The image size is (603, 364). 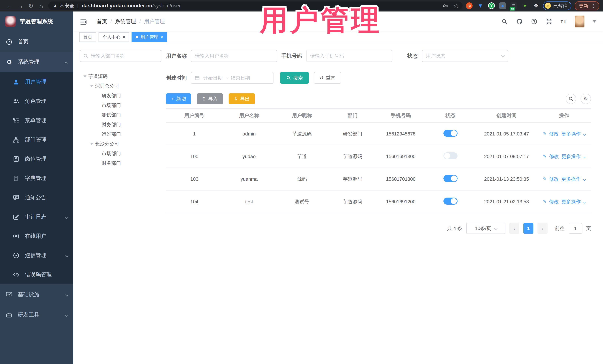 What do you see at coordinates (295, 78) in the screenshot?
I see `search-button: 搜索` at bounding box center [295, 78].